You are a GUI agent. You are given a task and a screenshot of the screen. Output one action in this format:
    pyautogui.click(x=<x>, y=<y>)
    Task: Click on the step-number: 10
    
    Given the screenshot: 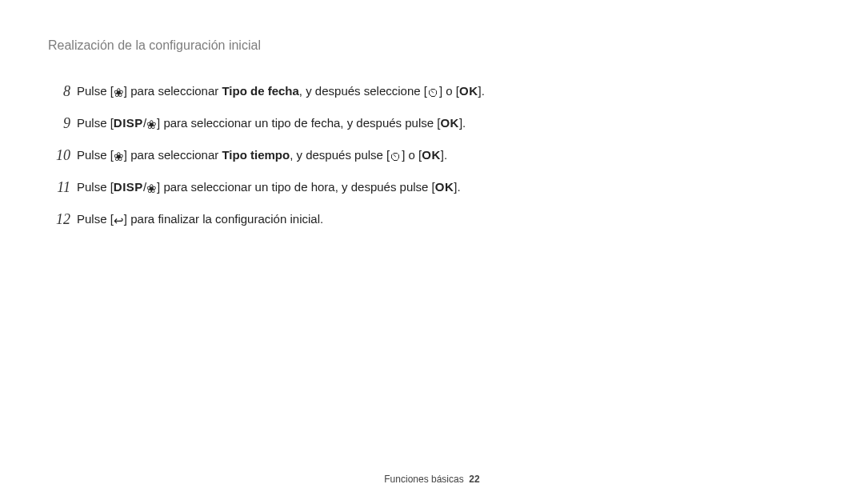 What is the action you would take?
    pyautogui.click(x=59, y=155)
    